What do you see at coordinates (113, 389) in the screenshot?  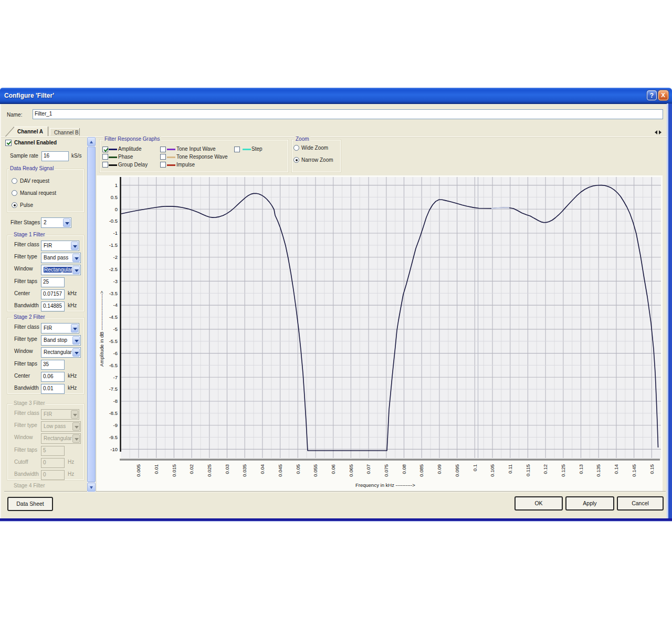 I see `svg-text: -7.5` at bounding box center [113, 389].